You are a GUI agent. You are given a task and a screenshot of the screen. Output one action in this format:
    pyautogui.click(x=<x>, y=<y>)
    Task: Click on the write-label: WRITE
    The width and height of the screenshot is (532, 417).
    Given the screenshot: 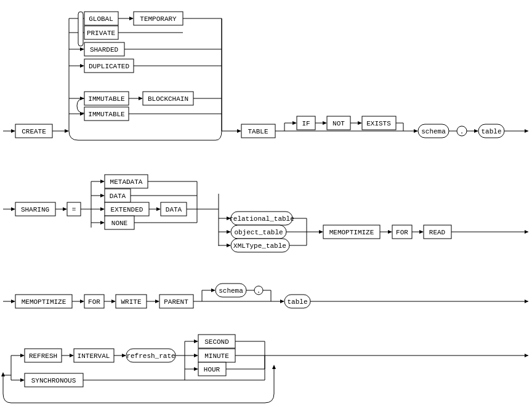 What is the action you would take?
    pyautogui.click(x=131, y=302)
    